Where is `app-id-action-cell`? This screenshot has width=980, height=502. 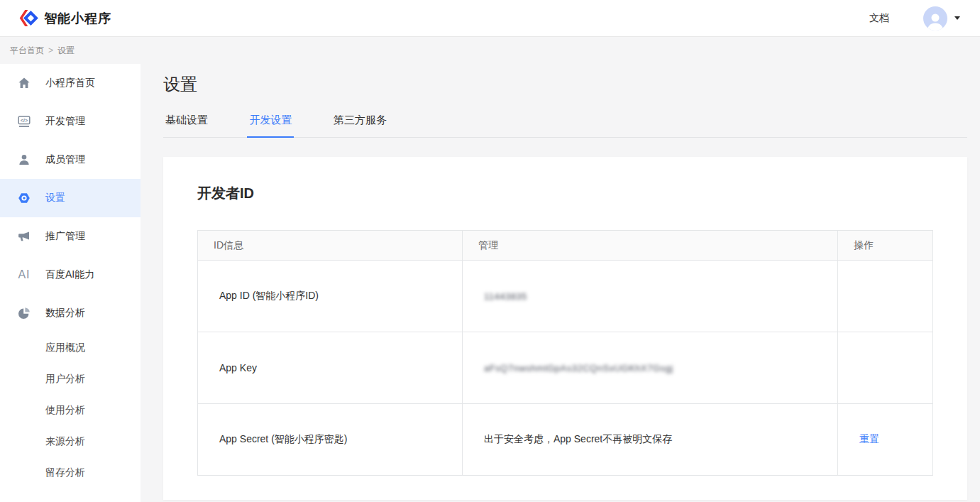 app-id-action-cell is located at coordinates (886, 297).